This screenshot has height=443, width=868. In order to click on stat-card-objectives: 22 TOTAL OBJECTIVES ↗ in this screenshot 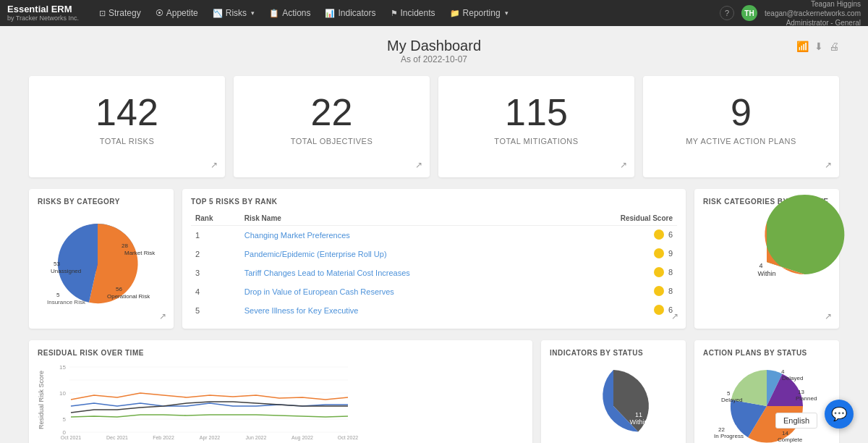, I will do `click(331, 127)`.